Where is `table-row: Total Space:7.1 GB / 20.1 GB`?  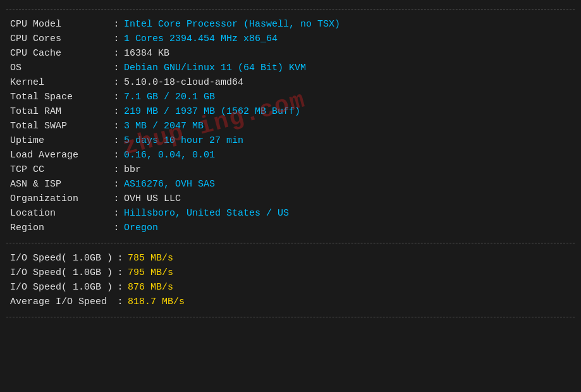 table-row: Total Space:7.1 GB / 20.1 GB is located at coordinates (291, 97).